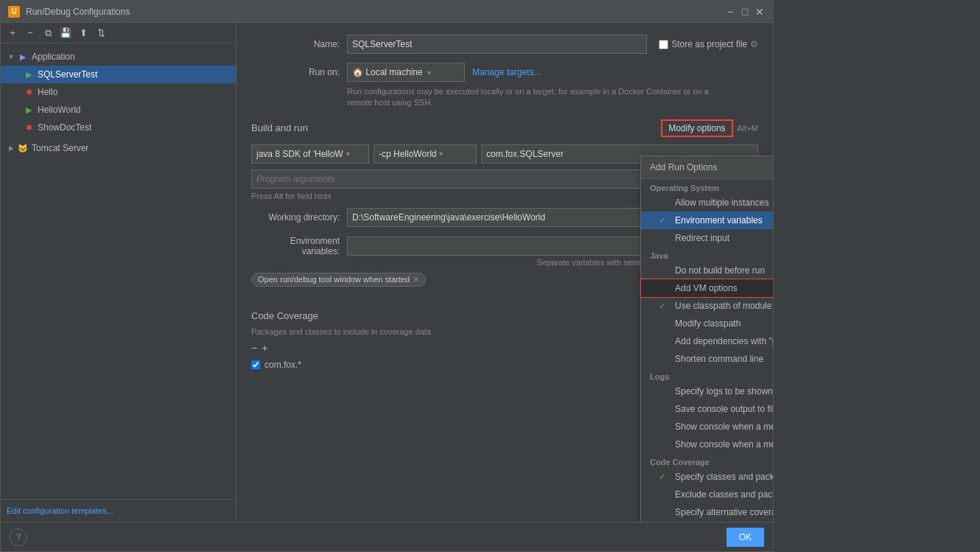 This screenshot has height=552, width=980. Describe the element at coordinates (101, 33) in the screenshot. I see `sort-button: ⇅` at that location.